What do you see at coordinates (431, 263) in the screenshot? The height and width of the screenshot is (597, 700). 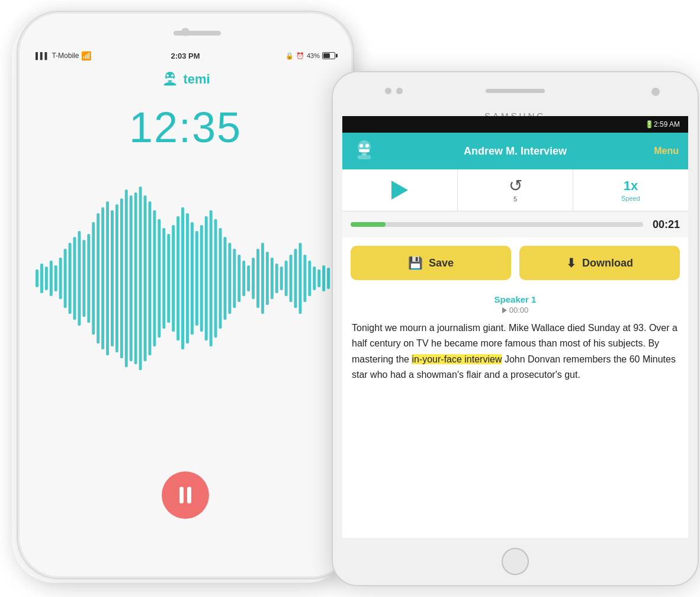 I see `save-button: 💾 Save` at bounding box center [431, 263].